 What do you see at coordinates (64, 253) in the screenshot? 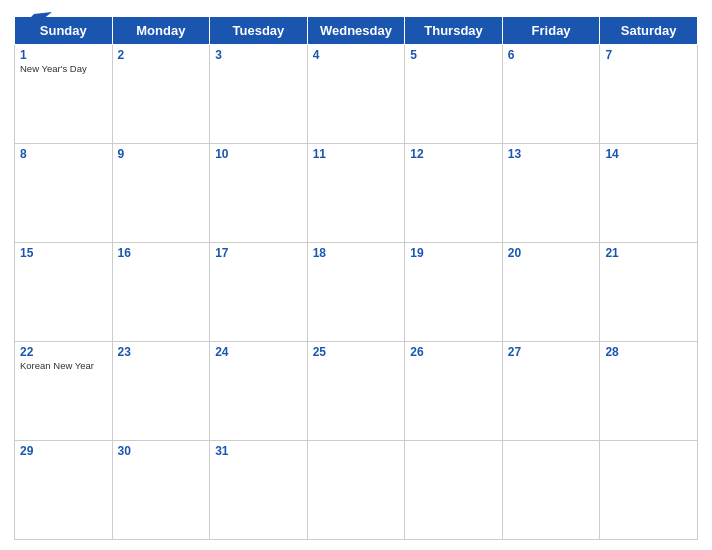
I see `day-number: 15` at bounding box center [64, 253].